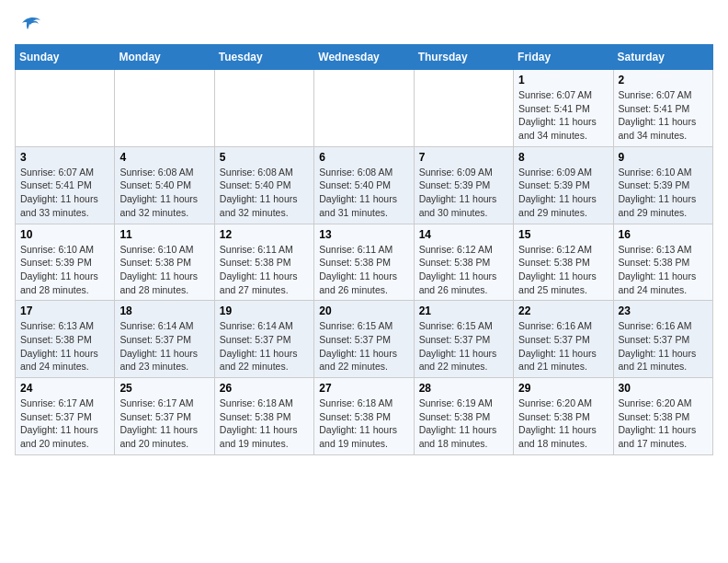 The image size is (728, 563). What do you see at coordinates (463, 339) in the screenshot?
I see `calendar-cell: 21Sunrise: 6:15 AMSunset: 5:37 PMDayligh…` at bounding box center [463, 339].